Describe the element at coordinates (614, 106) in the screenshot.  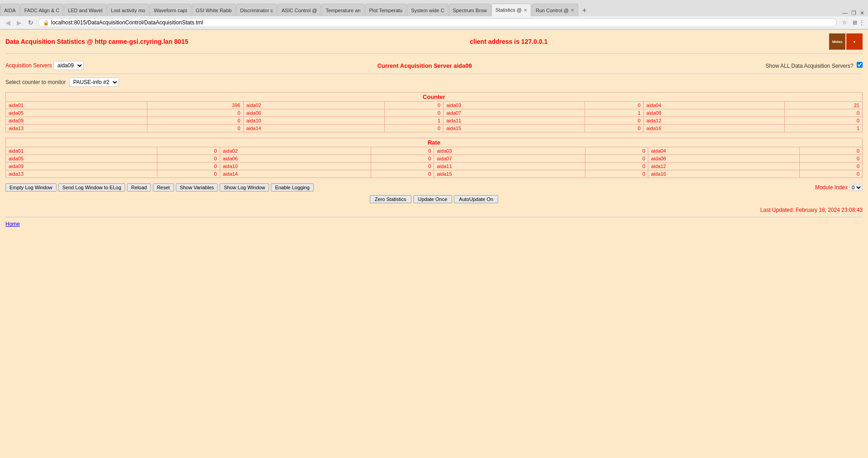
I see `c-r0-v2: 0` at that location.